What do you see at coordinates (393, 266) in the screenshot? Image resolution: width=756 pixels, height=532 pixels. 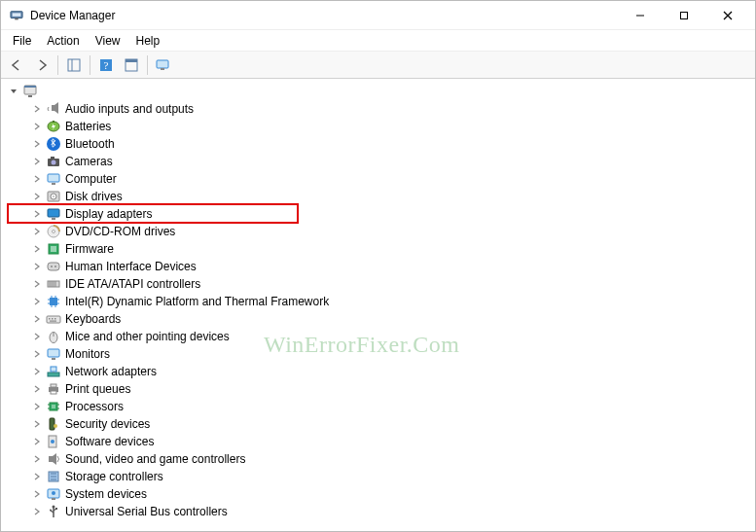 I see `device-category-row: Human Interface Devices` at bounding box center [393, 266].